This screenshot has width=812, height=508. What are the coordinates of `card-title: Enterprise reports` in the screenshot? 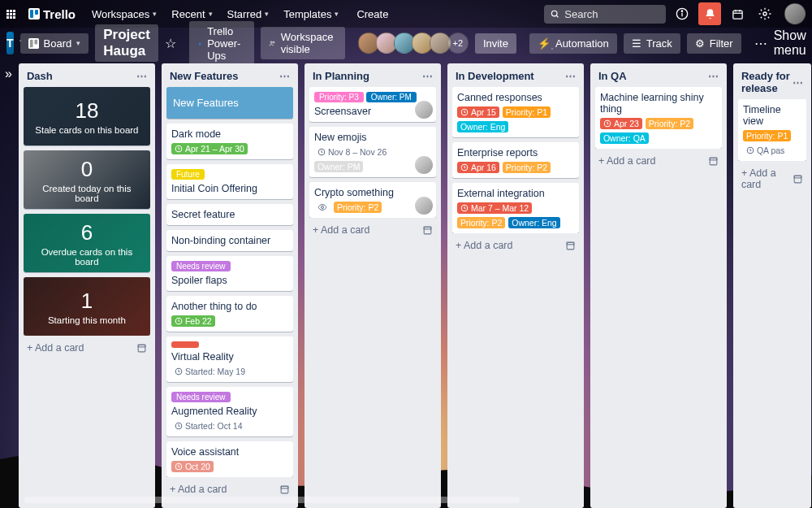 It's located at (516, 153).